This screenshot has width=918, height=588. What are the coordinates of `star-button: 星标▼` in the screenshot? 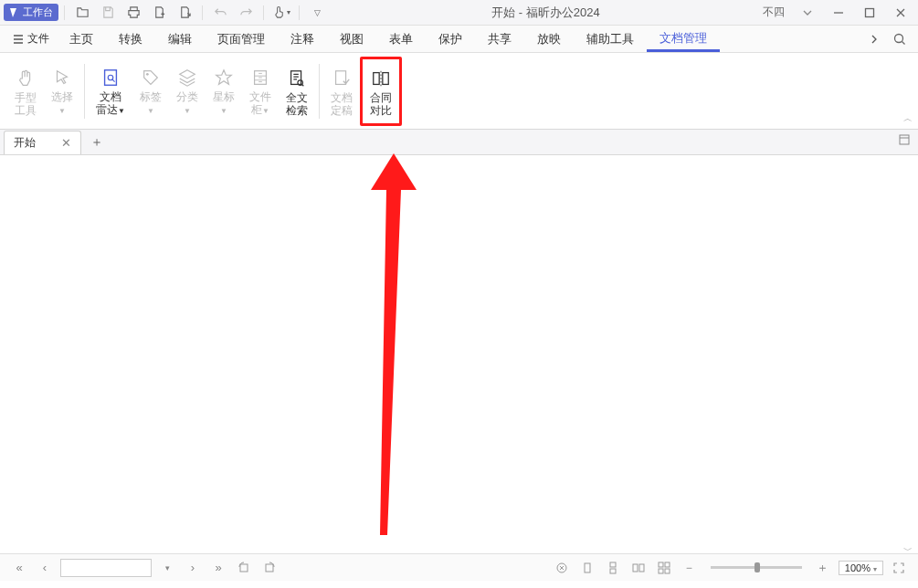 It's located at (224, 91).